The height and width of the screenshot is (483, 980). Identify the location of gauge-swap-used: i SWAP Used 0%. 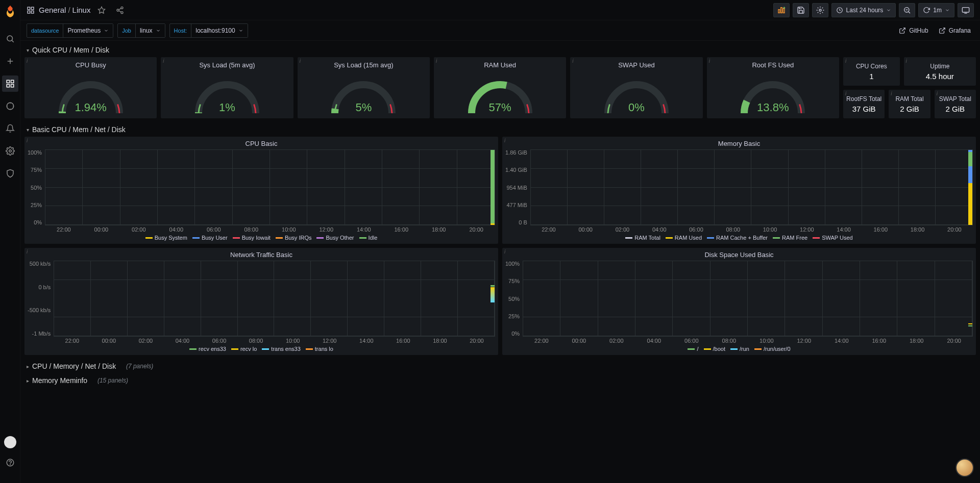
(636, 88).